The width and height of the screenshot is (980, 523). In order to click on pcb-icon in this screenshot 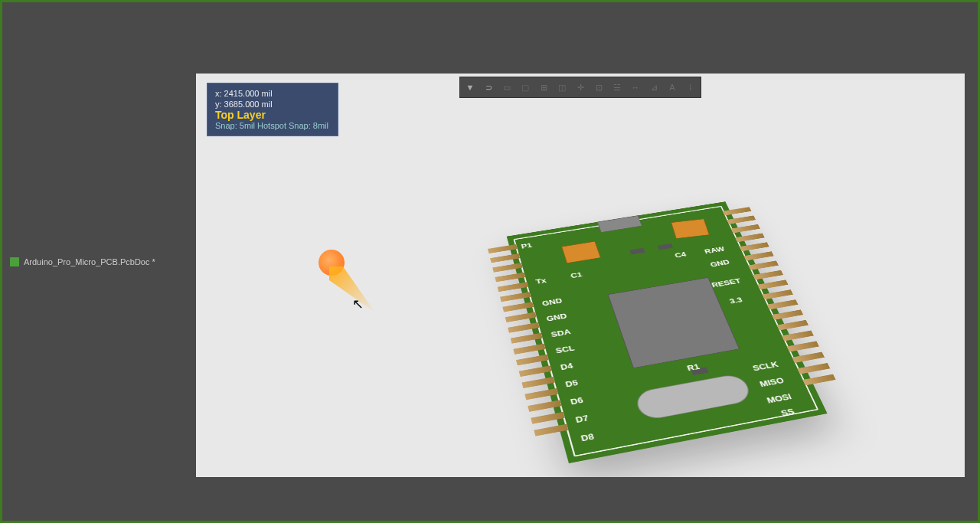, I will do `click(15, 262)`.